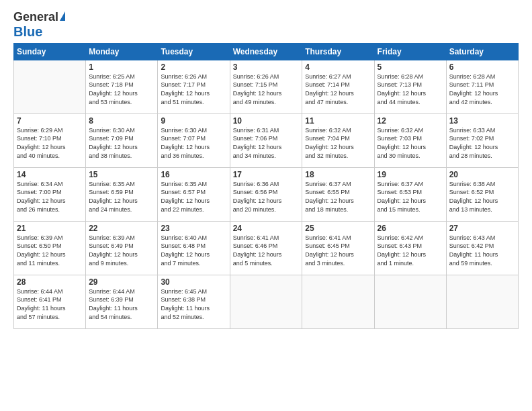 Image resolution: width=532 pixels, height=411 pixels. I want to click on day-info: Sunrise: 6:35 AM Sunset: 6:59 PM Dayligh…, so click(122, 197).